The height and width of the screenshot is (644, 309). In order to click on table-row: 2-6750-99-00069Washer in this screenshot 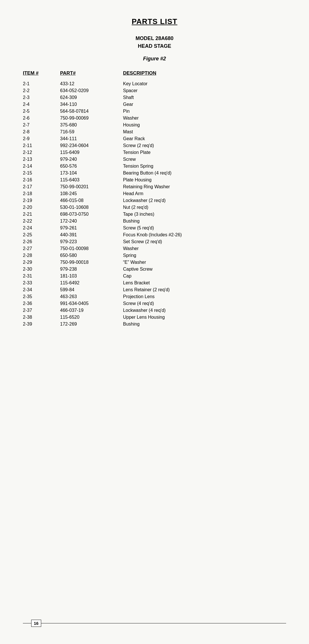, I will do `click(154, 118)`.